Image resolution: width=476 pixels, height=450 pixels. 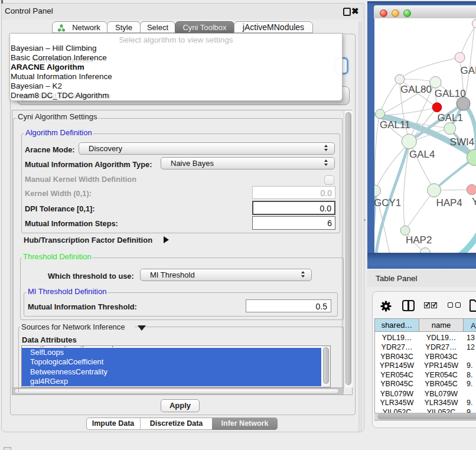 I want to click on svg-text: Y, so click(x=474, y=202).